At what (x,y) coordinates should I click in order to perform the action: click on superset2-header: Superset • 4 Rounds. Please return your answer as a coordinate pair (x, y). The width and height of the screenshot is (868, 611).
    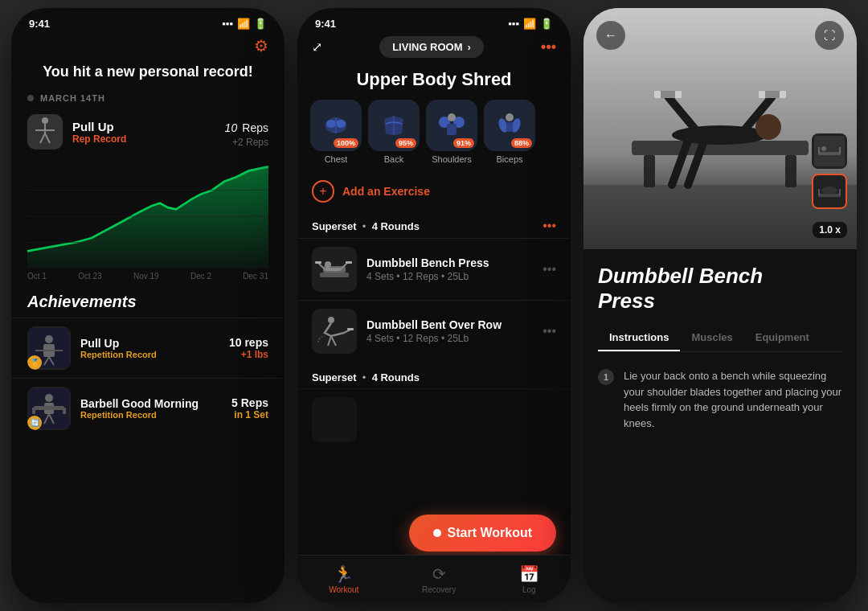
    Looking at the image, I should click on (434, 378).